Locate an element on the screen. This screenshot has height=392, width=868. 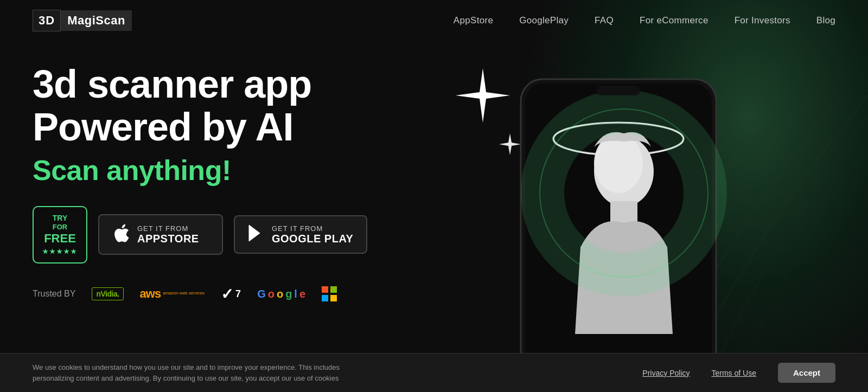
hero-subtitle: Scan anything! is located at coordinates (222, 170).